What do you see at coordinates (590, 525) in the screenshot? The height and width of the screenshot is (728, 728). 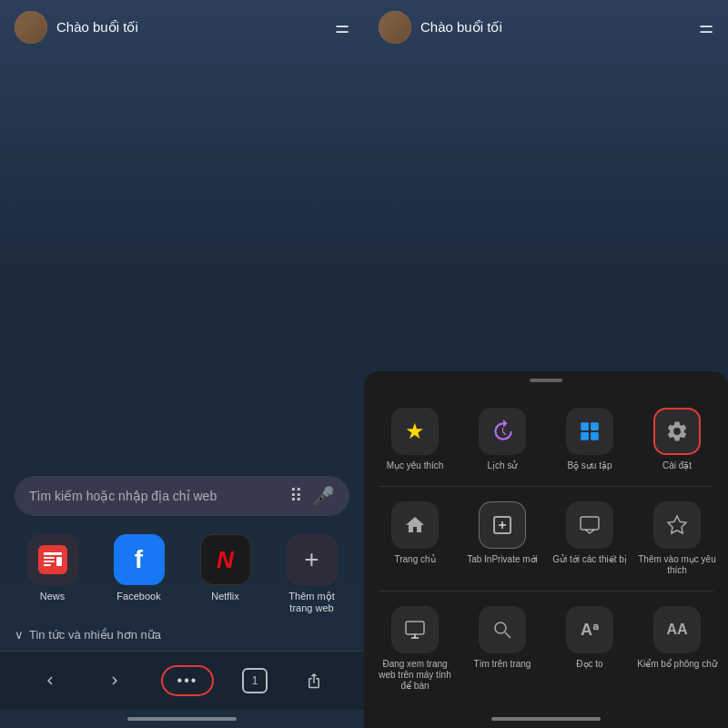 I see `send-icon-circle` at bounding box center [590, 525].